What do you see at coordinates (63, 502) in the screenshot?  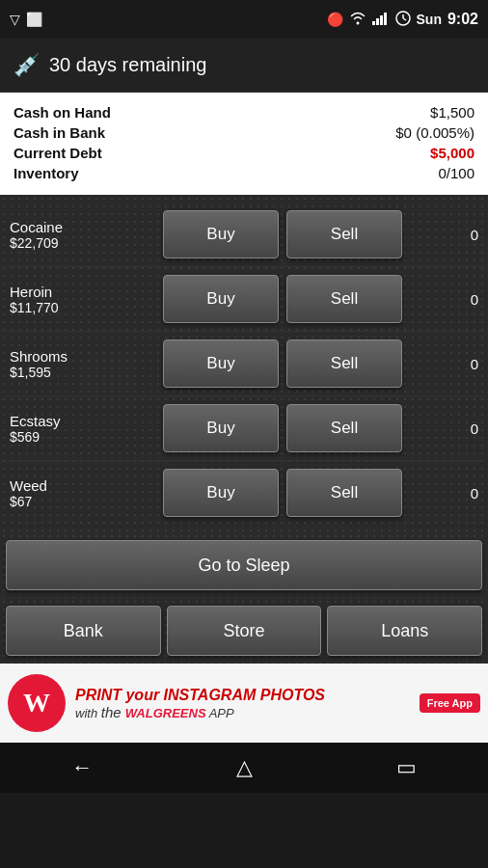 I see `drug-price: $67` at bounding box center [63, 502].